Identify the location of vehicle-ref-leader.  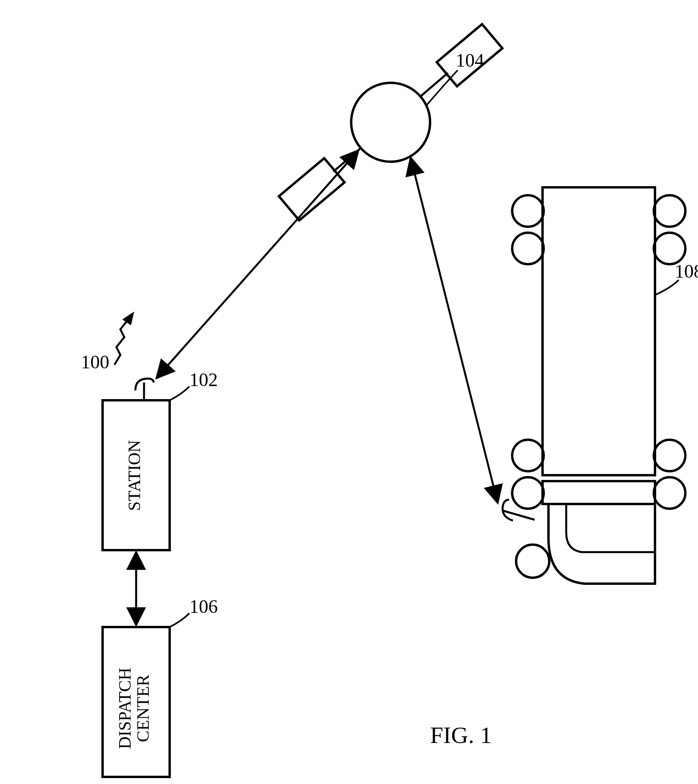
(667, 287).